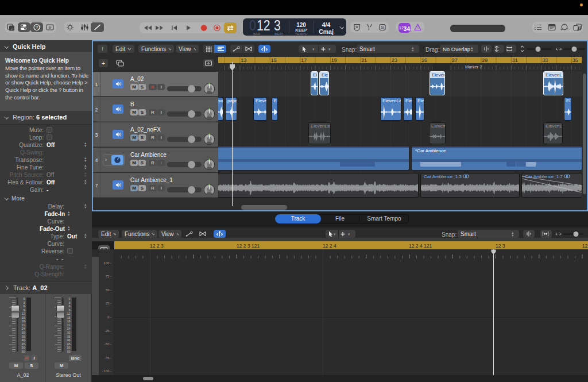 The width and height of the screenshot is (588, 382). Describe the element at coordinates (382, 28) in the screenshot. I see `svg-text: S` at that location.